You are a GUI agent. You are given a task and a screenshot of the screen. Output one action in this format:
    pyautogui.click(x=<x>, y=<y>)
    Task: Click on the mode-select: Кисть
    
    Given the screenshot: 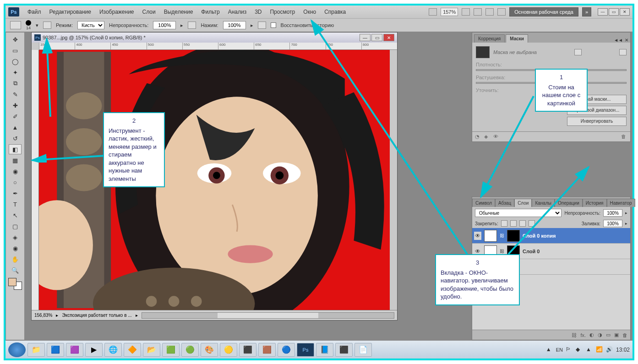 What is the action you would take?
    pyautogui.click(x=91, y=25)
    